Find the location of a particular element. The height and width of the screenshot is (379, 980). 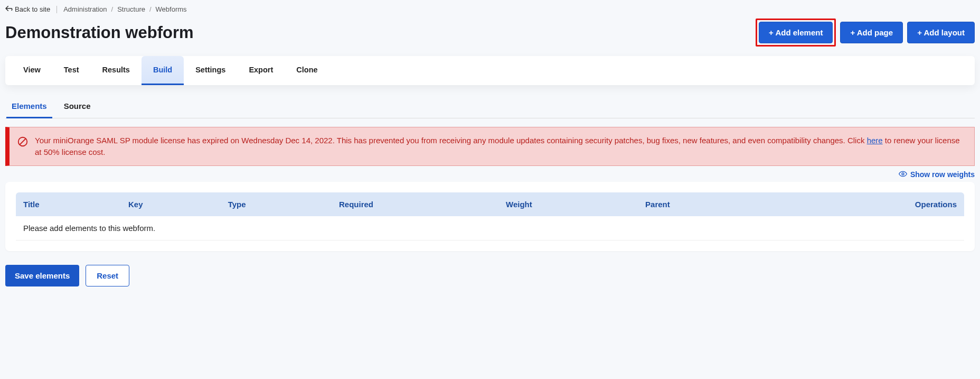

highlight-annotation: + Add element is located at coordinates (796, 33).